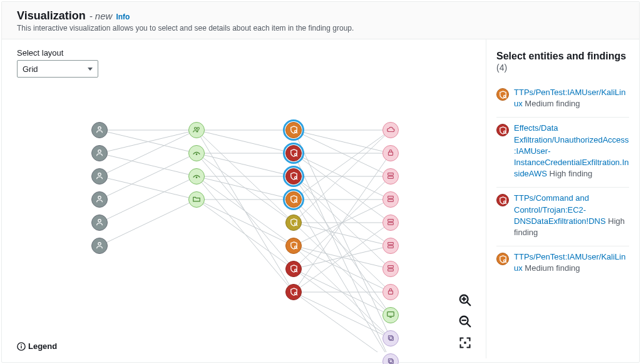 The width and height of the screenshot is (641, 364). Describe the element at coordinates (294, 153) in the screenshot. I see `graph-node-c1` at that location.